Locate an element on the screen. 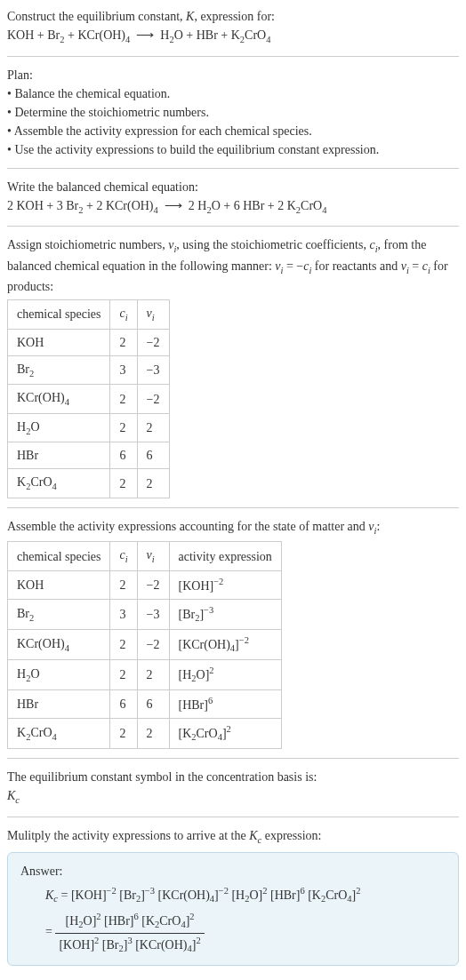  e: −3 is located at coordinates (208, 610).